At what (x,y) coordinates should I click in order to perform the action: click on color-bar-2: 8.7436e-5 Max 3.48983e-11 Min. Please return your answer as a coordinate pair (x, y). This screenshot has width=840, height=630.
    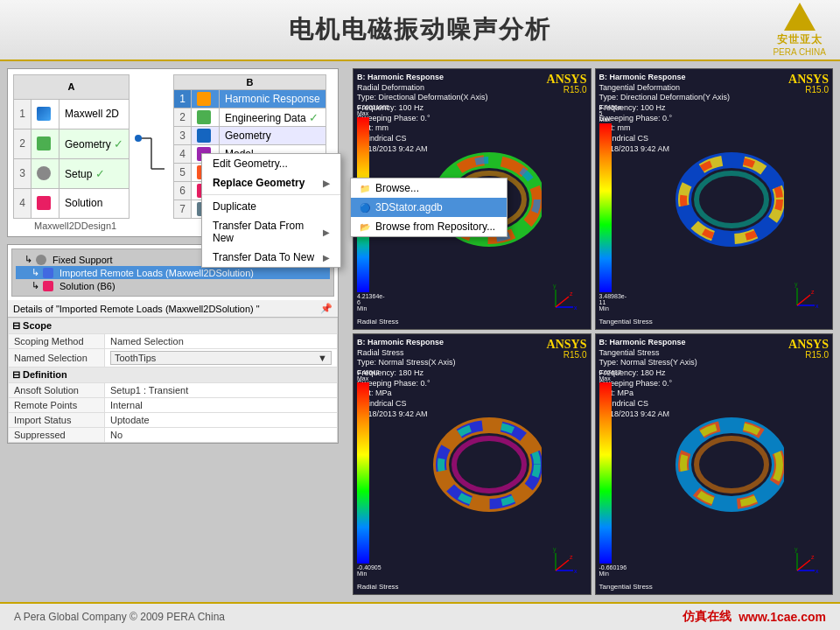
    Looking at the image, I should click on (606, 208).